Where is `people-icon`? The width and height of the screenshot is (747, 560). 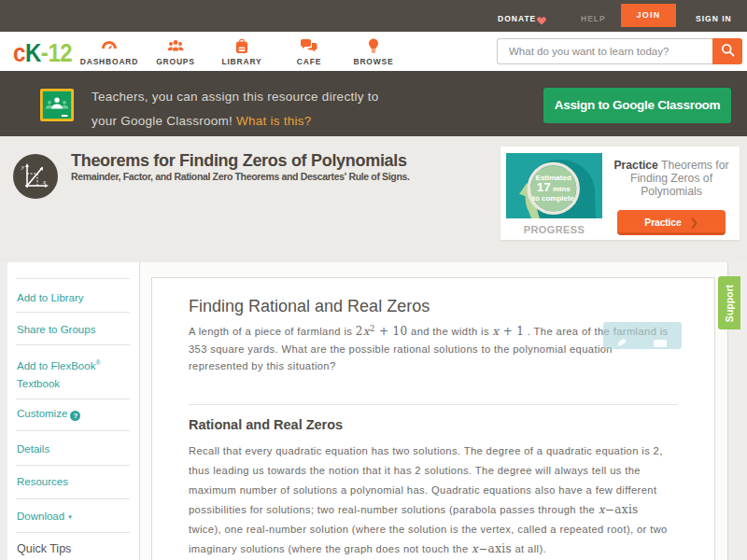 people-icon is located at coordinates (176, 47).